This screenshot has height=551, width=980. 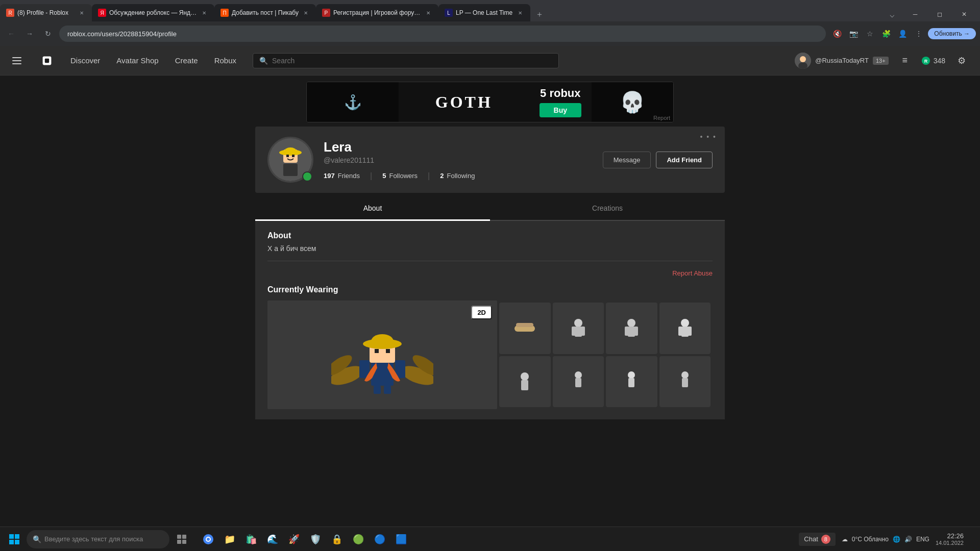 What do you see at coordinates (47, 61) in the screenshot?
I see `roblox-logo` at bounding box center [47, 61].